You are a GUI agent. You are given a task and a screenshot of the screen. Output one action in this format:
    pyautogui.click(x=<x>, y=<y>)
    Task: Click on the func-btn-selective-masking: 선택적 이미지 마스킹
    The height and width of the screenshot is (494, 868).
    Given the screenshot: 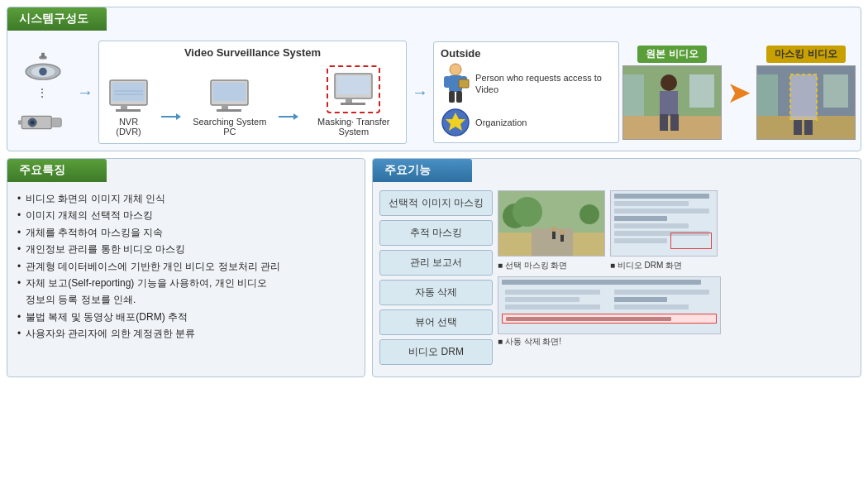 What is the action you would take?
    pyautogui.click(x=436, y=204)
    